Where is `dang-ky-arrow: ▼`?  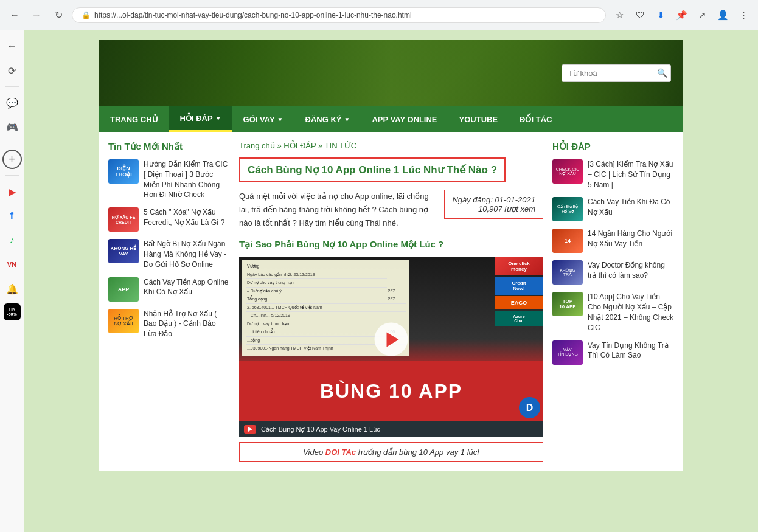
dang-ky-arrow: ▼ is located at coordinates (347, 119).